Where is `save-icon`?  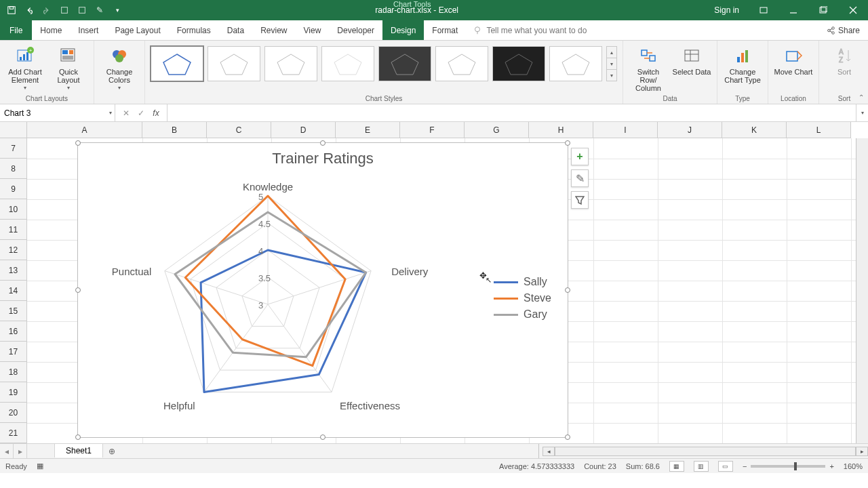 save-icon is located at coordinates (12, 10).